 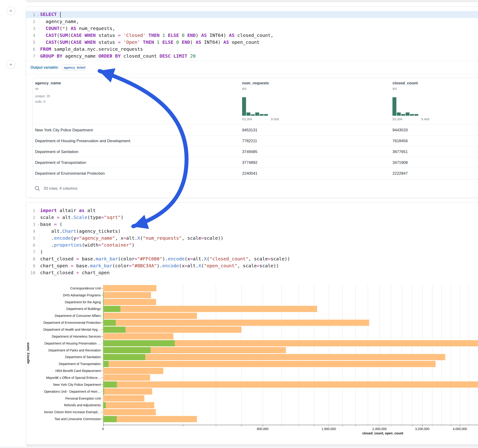 I want to click on table-cell: 3774892, so click(x=311, y=162).